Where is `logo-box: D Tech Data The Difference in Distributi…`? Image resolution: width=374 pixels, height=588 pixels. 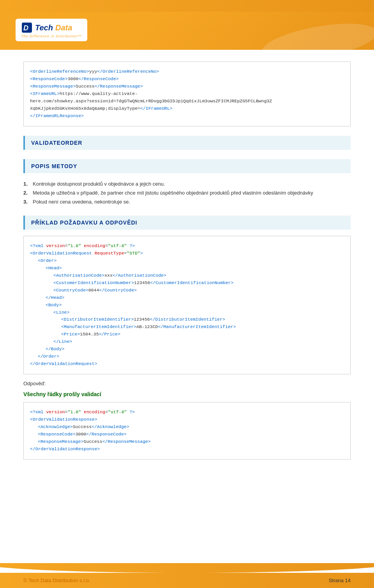 logo-box: D Tech Data The Difference in Distributi… is located at coordinates (51, 30).